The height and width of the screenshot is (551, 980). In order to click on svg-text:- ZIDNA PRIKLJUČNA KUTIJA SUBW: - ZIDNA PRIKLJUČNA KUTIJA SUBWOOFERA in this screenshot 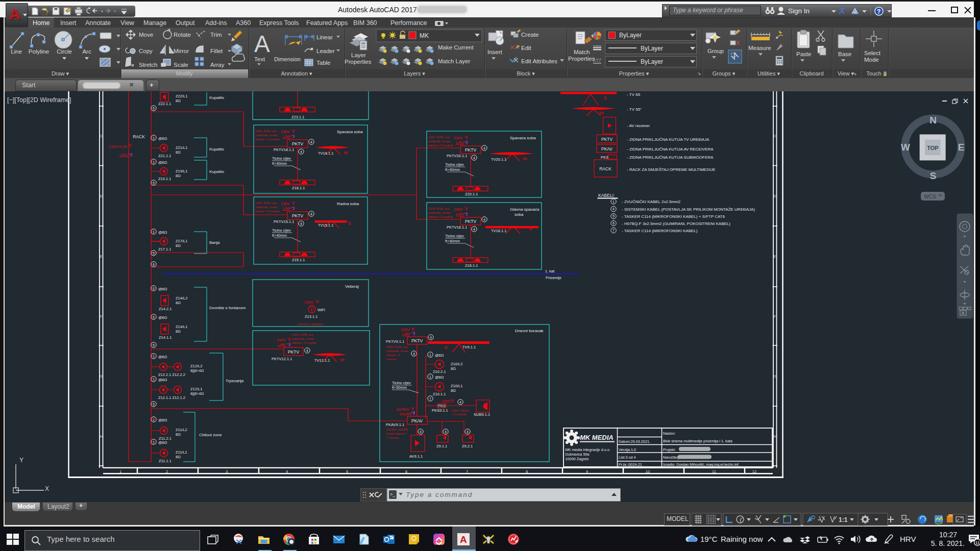, I will do `click(670, 157)`.